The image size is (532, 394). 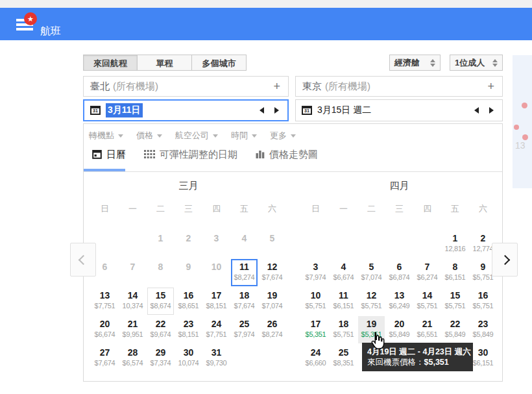 I want to click on day-price: $9,674, so click(x=161, y=335).